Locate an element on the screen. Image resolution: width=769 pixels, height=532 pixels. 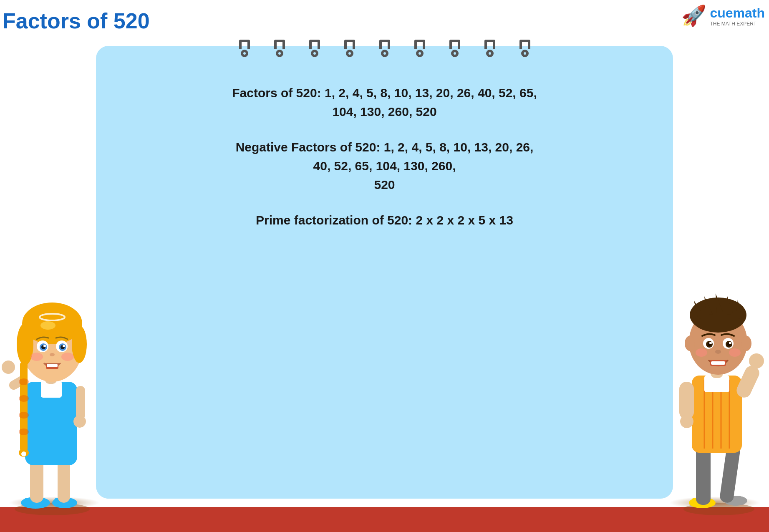
ground is located at coordinates (385, 519).